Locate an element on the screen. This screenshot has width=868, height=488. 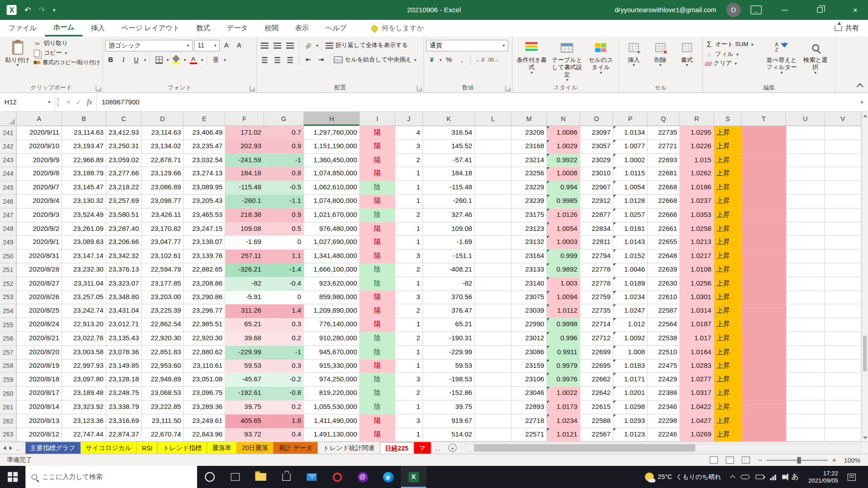
cell-O244: 23010 is located at coordinates (597, 174).